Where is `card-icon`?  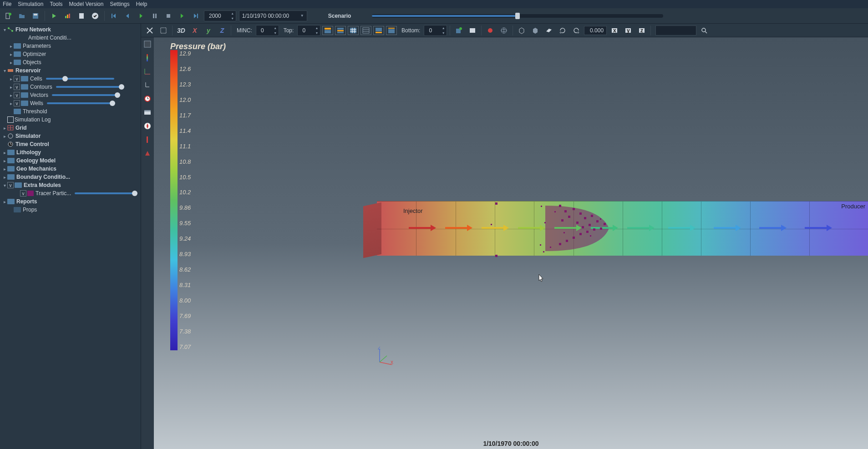 card-icon is located at coordinates (147, 112).